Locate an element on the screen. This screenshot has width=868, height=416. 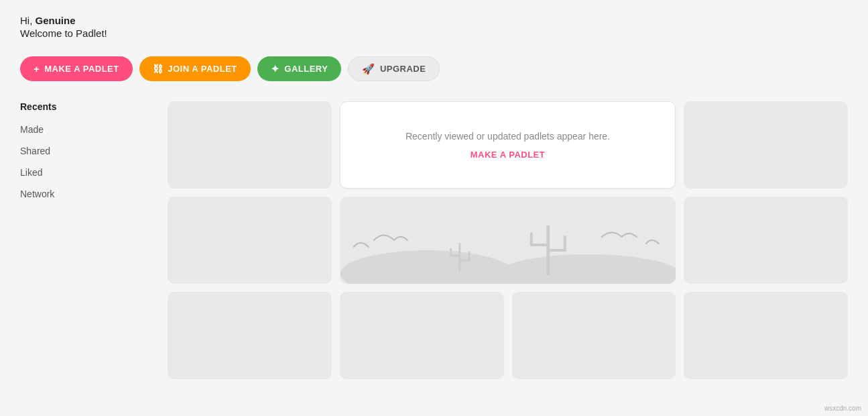
grid-cell-r3c2 is located at coordinates (422, 335).